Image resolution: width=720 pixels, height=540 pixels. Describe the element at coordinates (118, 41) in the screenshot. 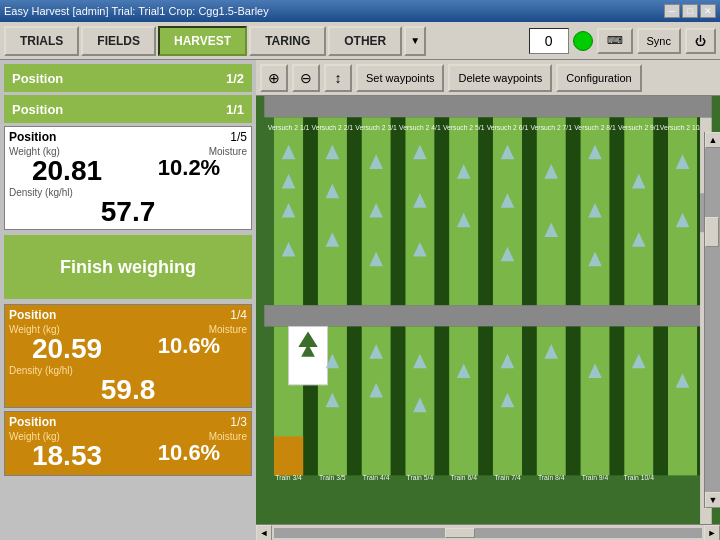

I see `nav-fields-button: FIELDS` at that location.